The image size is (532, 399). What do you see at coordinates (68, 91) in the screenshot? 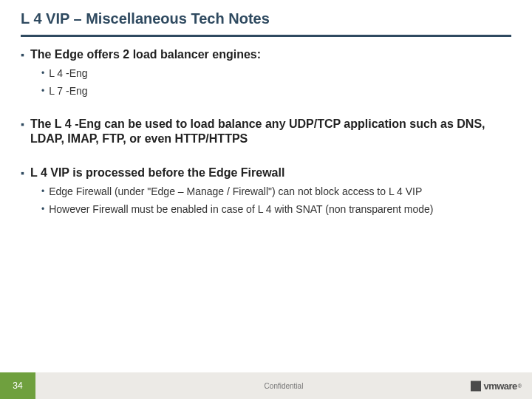
I see `list-item: L 7 -Eng` at bounding box center [68, 91].